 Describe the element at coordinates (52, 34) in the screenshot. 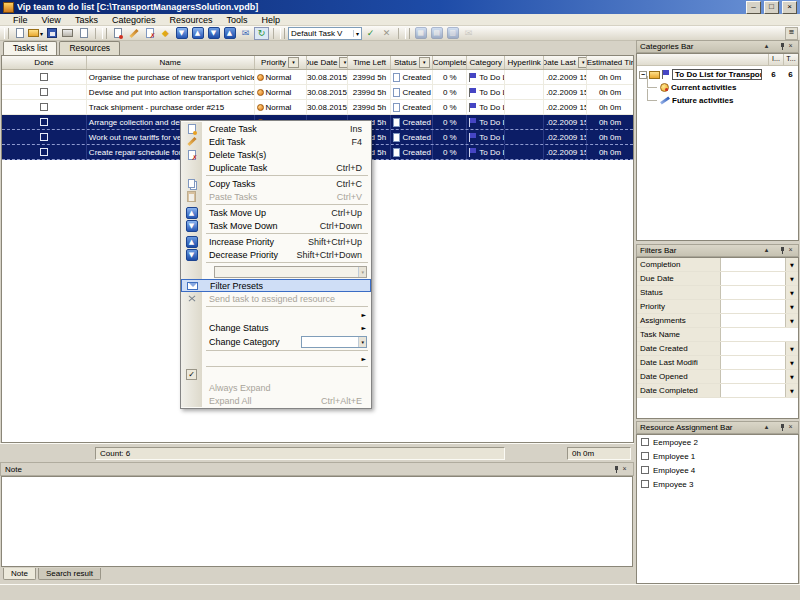

I see `save-icon` at that location.